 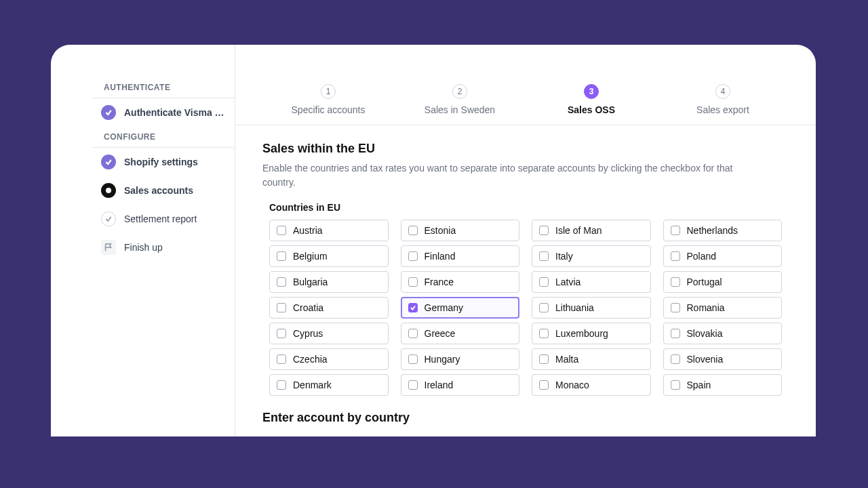 What do you see at coordinates (526, 99) in the screenshot?
I see `stepper: 1 Specific accounts 2 Sales in Sweden 3 …` at bounding box center [526, 99].